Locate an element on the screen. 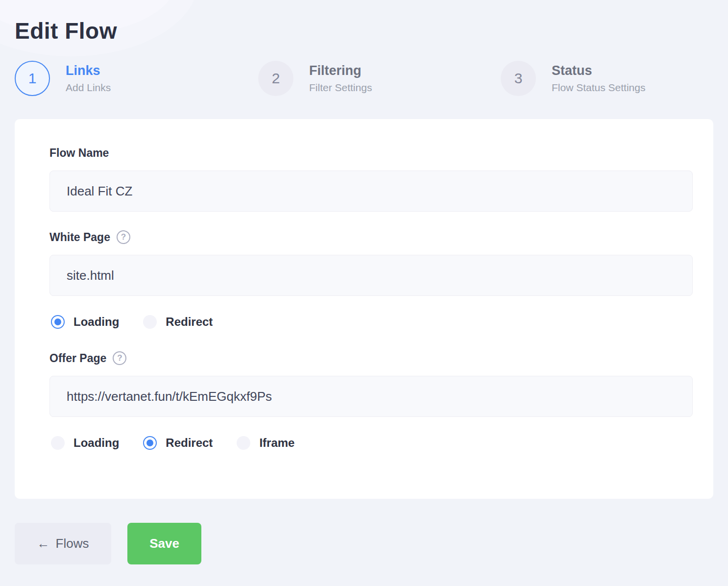  white-page-redirect-option: Redirect is located at coordinates (178, 322).